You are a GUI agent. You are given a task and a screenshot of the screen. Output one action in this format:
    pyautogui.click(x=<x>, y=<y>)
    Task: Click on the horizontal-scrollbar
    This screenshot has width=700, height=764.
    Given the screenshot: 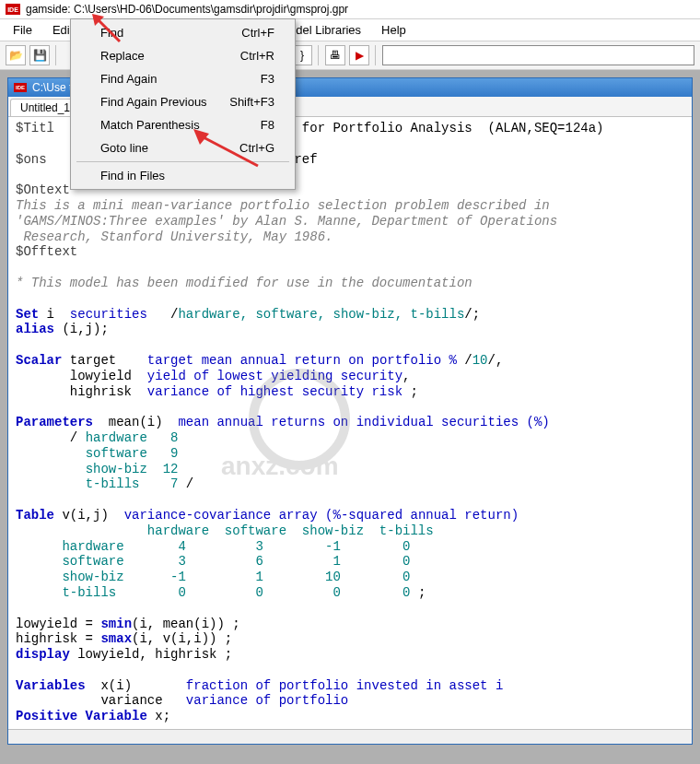 What is the action you would take?
    pyautogui.click(x=350, y=736)
    